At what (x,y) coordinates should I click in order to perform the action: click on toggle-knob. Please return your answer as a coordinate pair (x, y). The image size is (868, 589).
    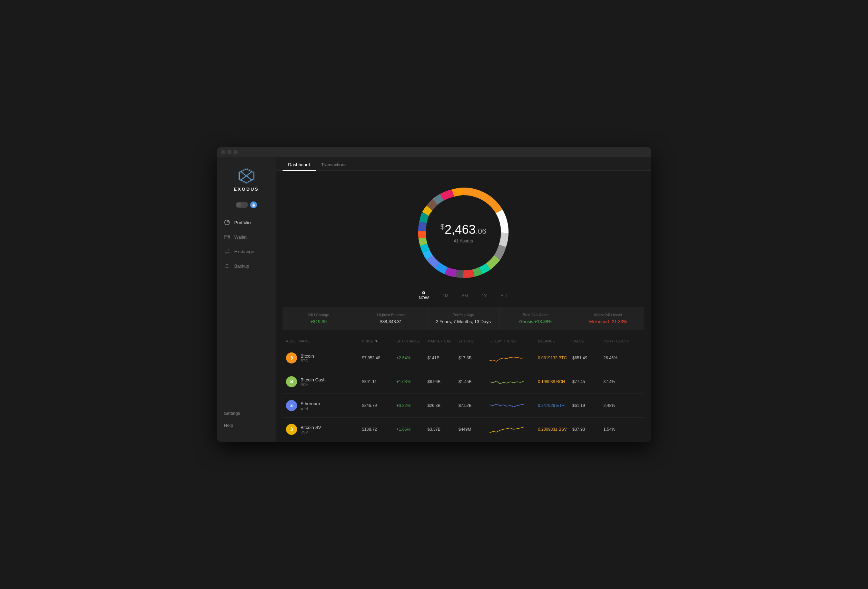
    Looking at the image, I should click on (239, 205).